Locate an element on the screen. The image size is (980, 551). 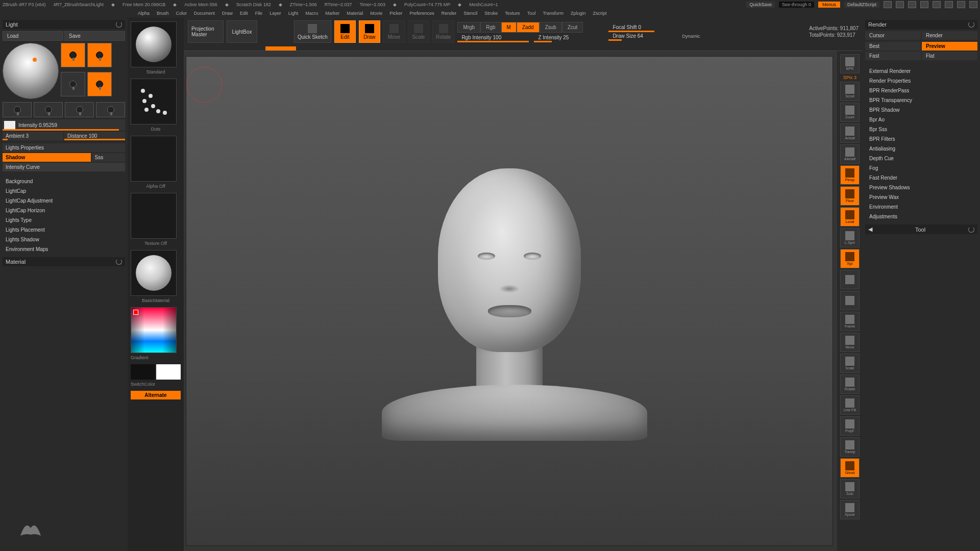
menu-alpha: Alpha is located at coordinates (144, 13).